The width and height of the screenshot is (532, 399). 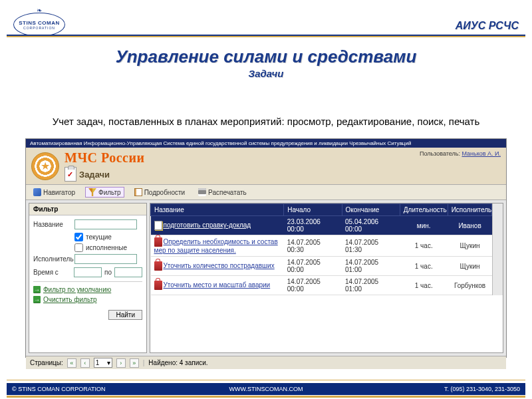 I want to click on time-to-label: по, so click(x=108, y=273).